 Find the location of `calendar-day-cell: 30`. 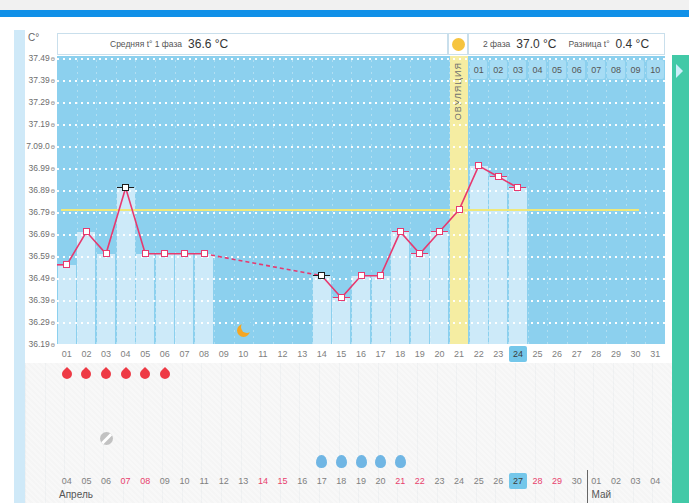

calendar-day-cell: 30 is located at coordinates (577, 481).